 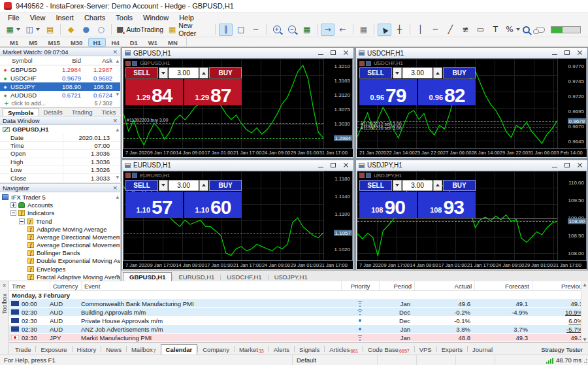 I want to click on toolbox-tab-articles: Articles661, so click(x=344, y=349).